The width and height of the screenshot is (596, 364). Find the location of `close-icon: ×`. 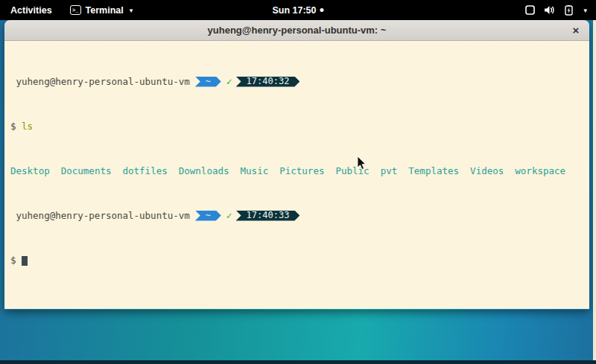

close-icon: × is located at coordinates (576, 31).